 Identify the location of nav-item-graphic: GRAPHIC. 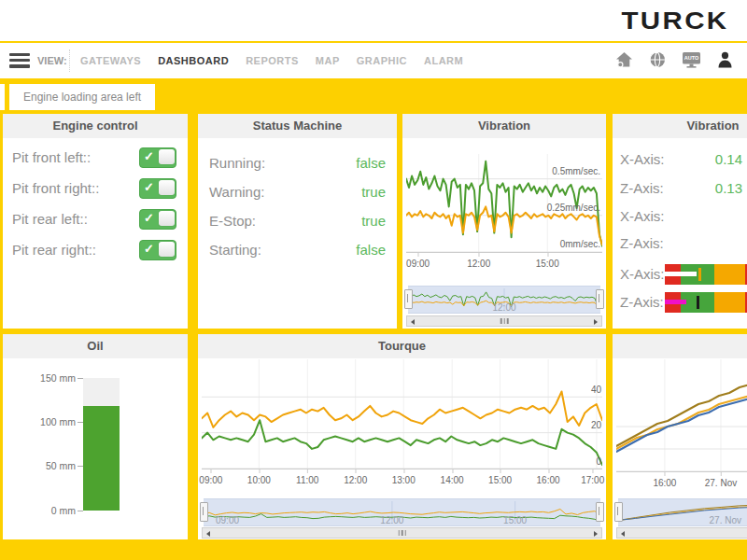
(382, 61).